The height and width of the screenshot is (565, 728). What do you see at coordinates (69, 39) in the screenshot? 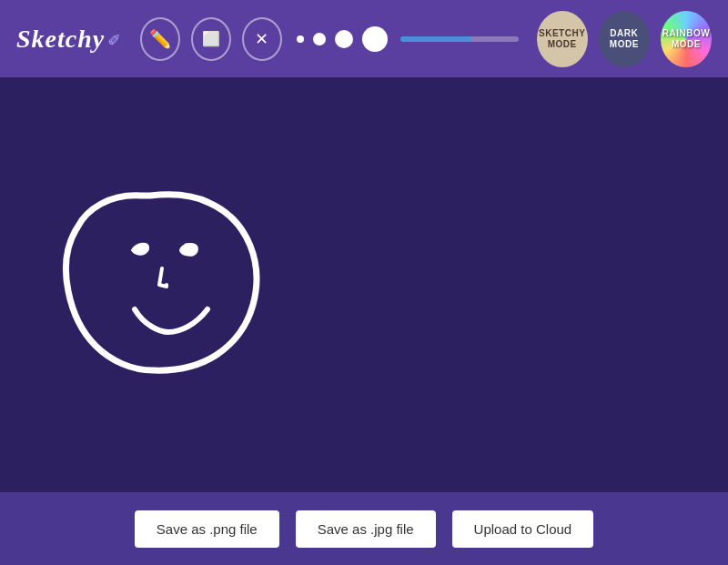
I see `app-logo: Sketchy ✏` at bounding box center [69, 39].